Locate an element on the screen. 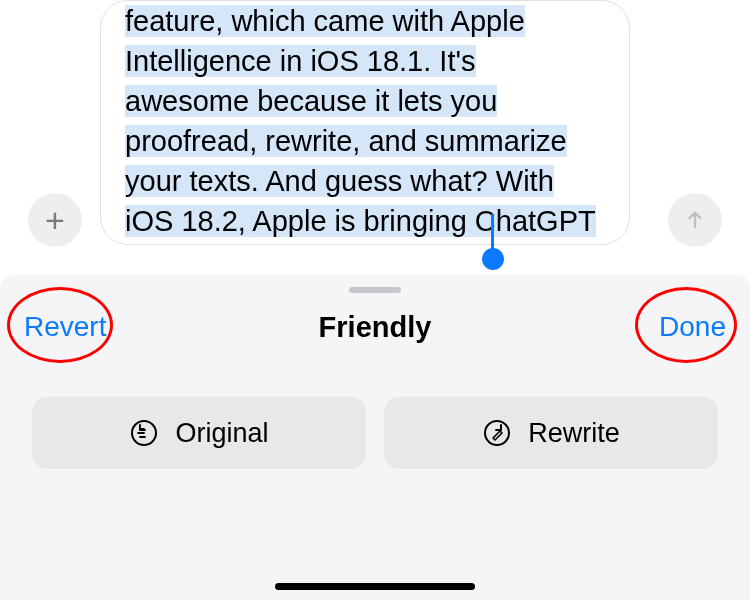 This screenshot has height=600, width=750. redo-circle-icon is located at coordinates (497, 433).